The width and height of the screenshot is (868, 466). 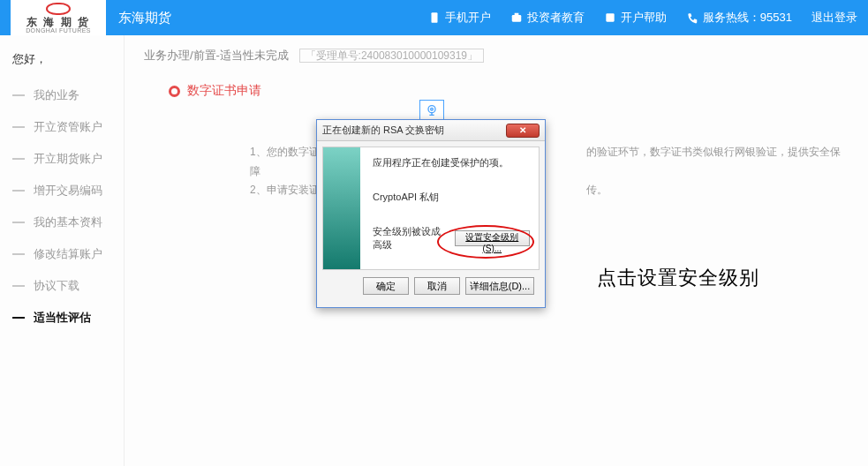 I want to click on sidebar-item-my-profile: 我的基本资料, so click(x=62, y=222).